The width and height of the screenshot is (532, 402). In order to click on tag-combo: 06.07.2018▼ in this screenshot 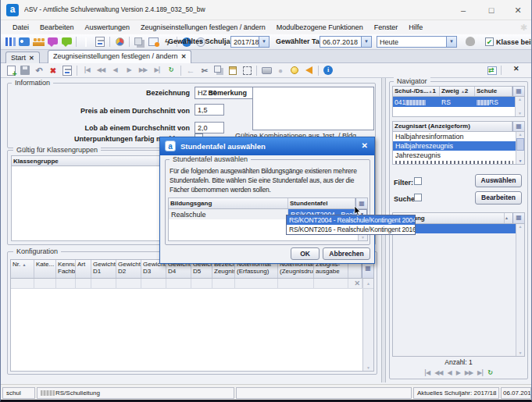, I will do `click(345, 42)`.